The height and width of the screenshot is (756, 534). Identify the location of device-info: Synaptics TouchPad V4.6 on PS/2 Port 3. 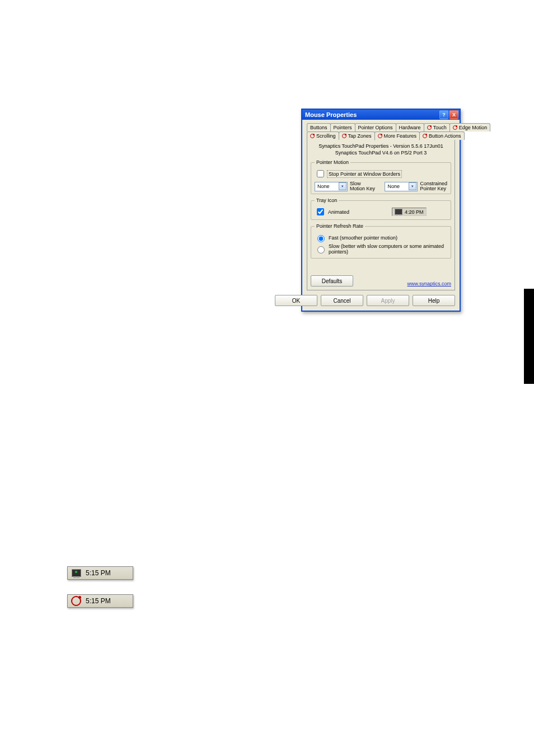
(381, 153).